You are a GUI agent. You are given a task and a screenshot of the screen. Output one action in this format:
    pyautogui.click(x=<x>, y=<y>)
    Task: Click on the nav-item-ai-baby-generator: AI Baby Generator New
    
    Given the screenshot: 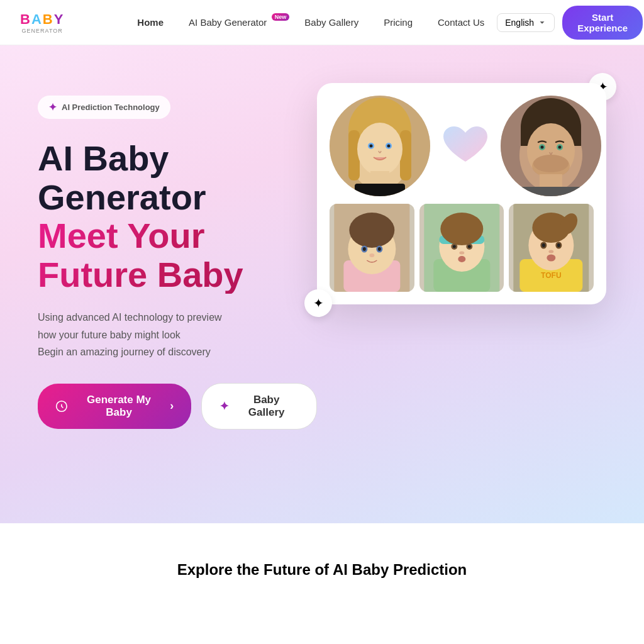 What is the action you would take?
    pyautogui.click(x=234, y=23)
    